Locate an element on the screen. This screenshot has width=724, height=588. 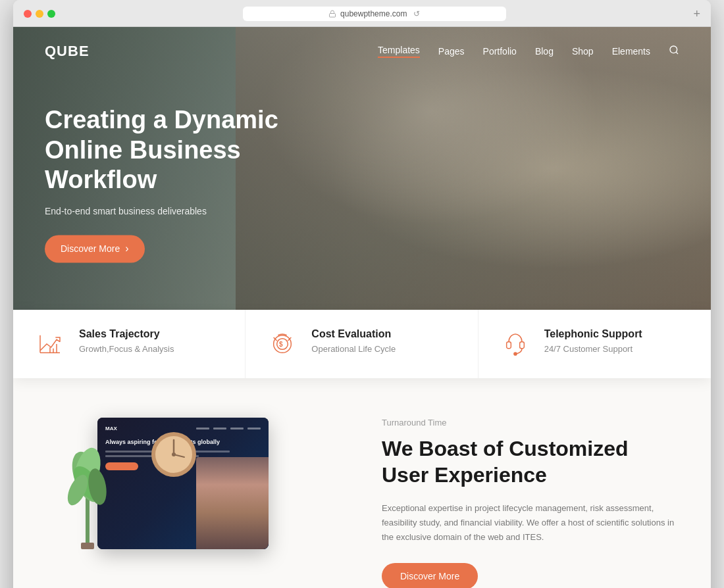
nav-item-pages: Pages is located at coordinates (452, 51).